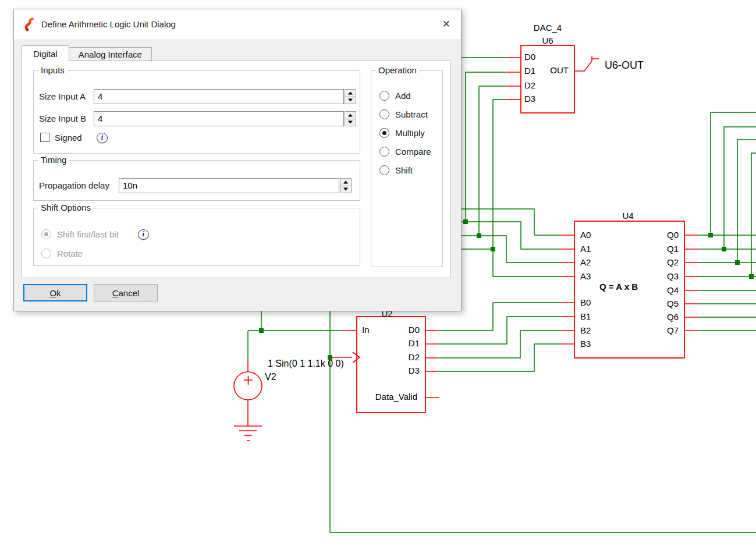 The image size is (756, 550). I want to click on dac-ref-label: U6, so click(547, 41).